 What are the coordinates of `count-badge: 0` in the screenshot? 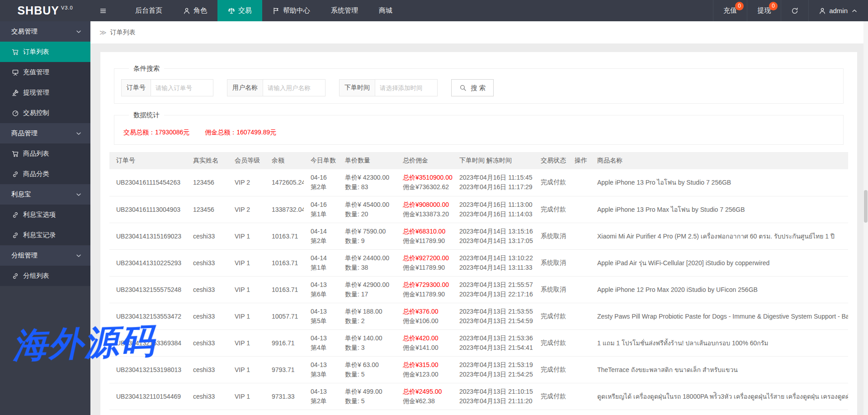 It's located at (773, 6).